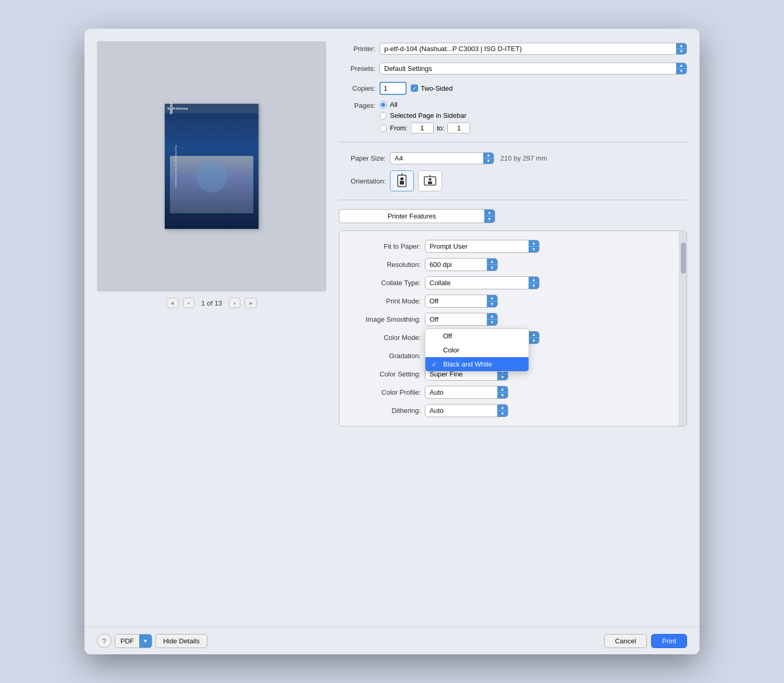  Describe the element at coordinates (428, 116) in the screenshot. I see `pages-selected-label: Selected Page in Sidebar` at that location.